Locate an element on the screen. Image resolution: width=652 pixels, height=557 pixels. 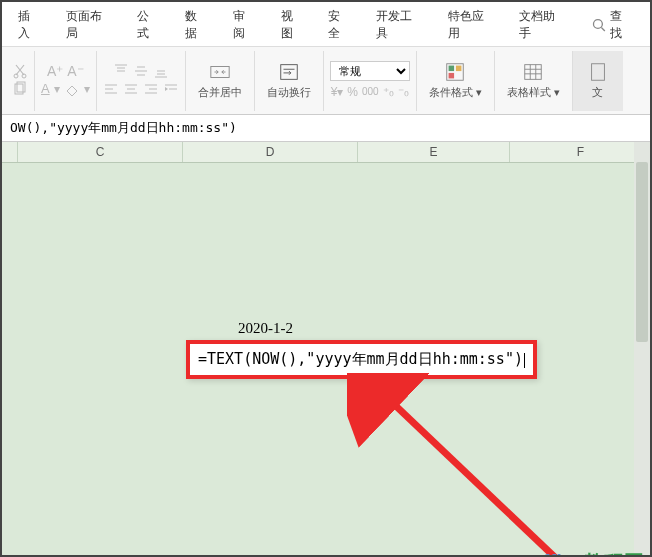
column-headers: C D E F is located at coordinates (326, 152).